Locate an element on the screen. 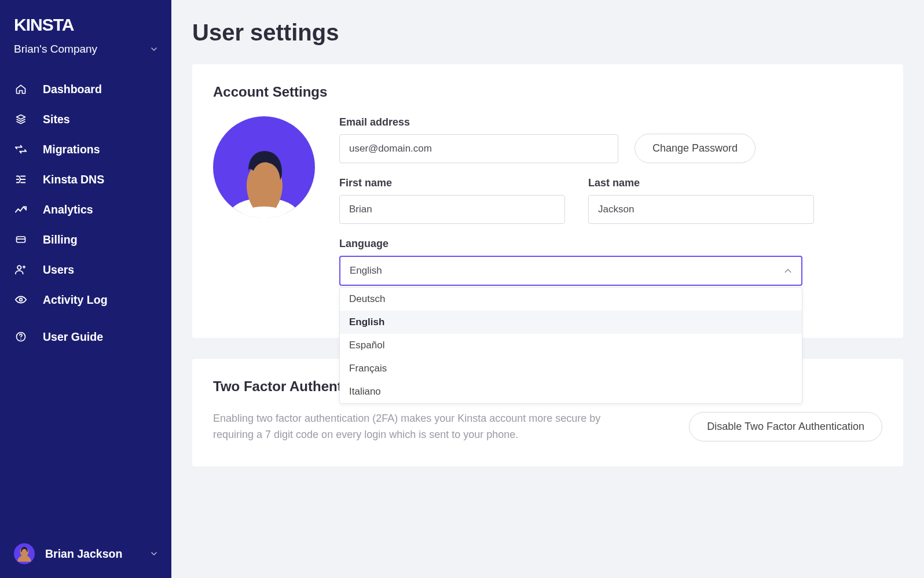 This screenshot has height=578, width=924. sidebar-item-guide: User Guide is located at coordinates (86, 337).